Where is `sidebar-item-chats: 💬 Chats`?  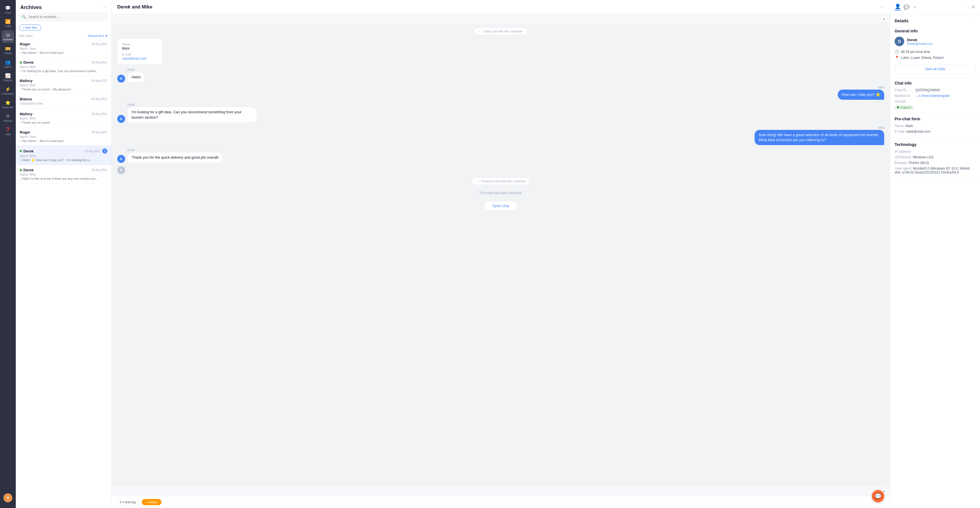
sidebar-item-chats: 💬 Chats is located at coordinates (8, 10).